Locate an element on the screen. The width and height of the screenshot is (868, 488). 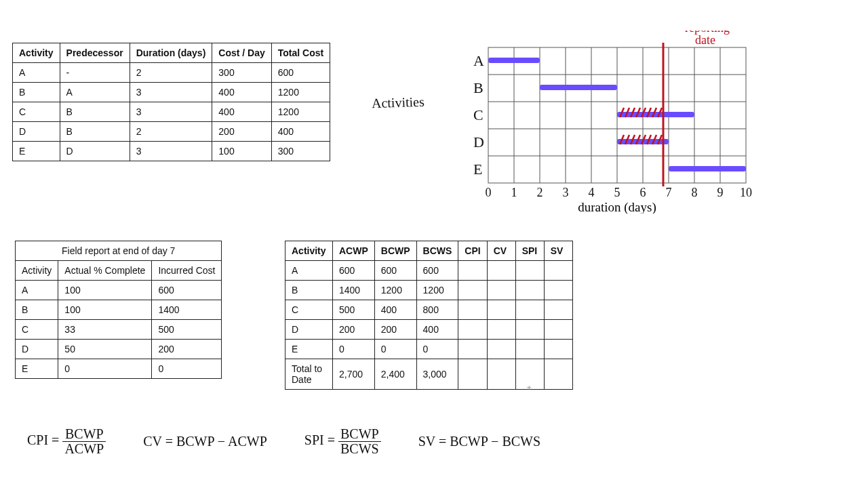
table-row: D50200 is located at coordinates (119, 350).